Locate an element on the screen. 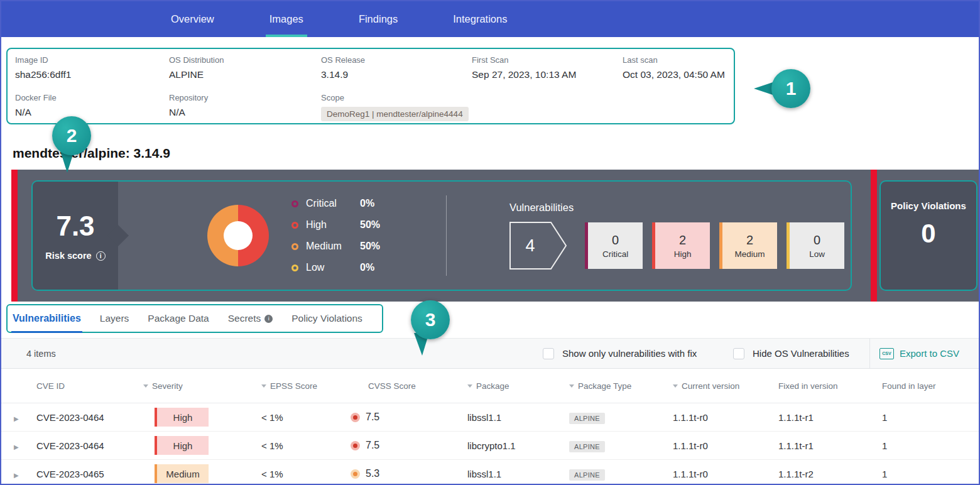  nav-tab-overview-label: Overview is located at coordinates (192, 19).